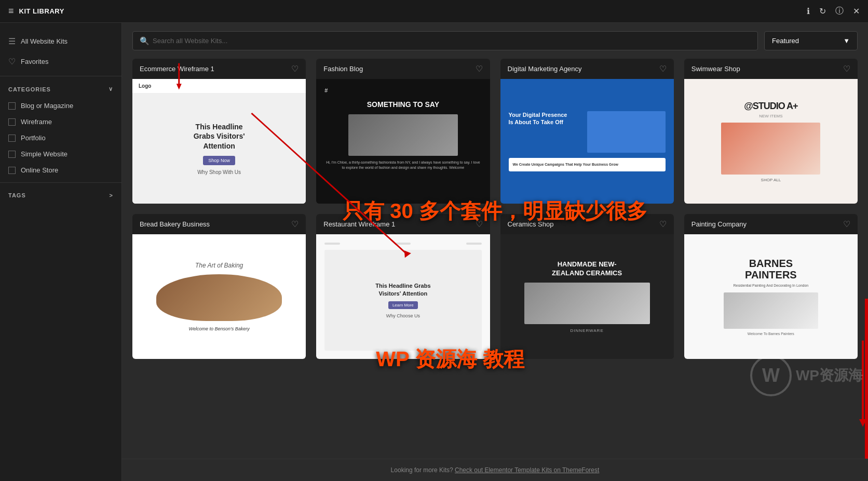  I want to click on tags-header: TAGS >, so click(61, 195).